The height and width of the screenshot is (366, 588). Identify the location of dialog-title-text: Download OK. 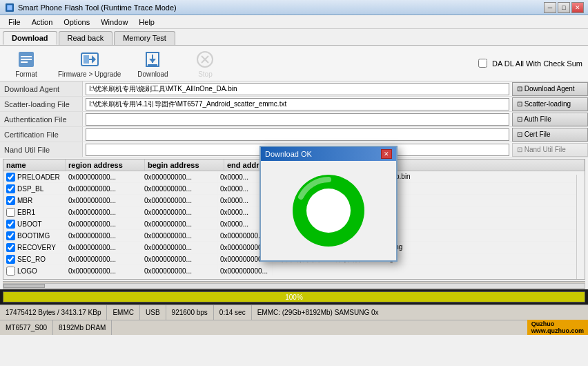
(288, 154).